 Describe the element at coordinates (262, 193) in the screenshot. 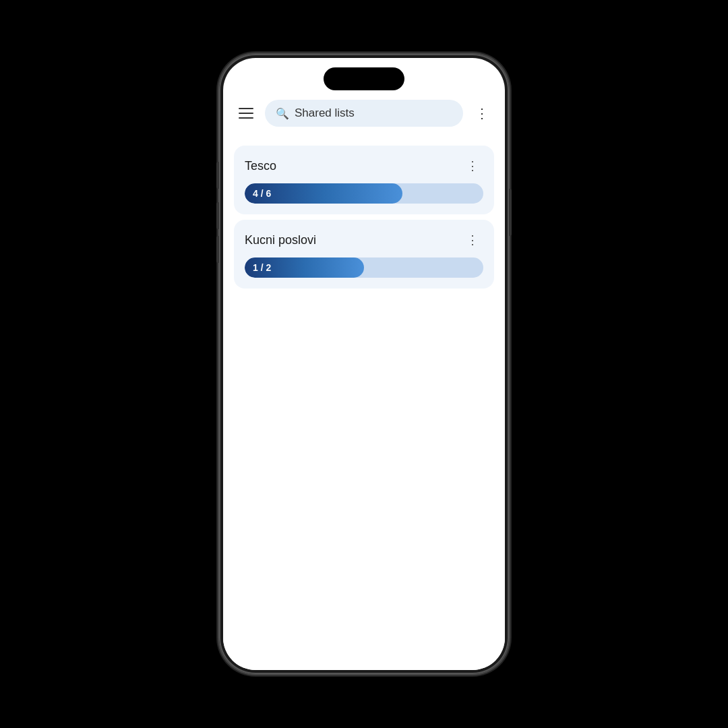

I see `progress-label-tesco: 4 / 6` at that location.